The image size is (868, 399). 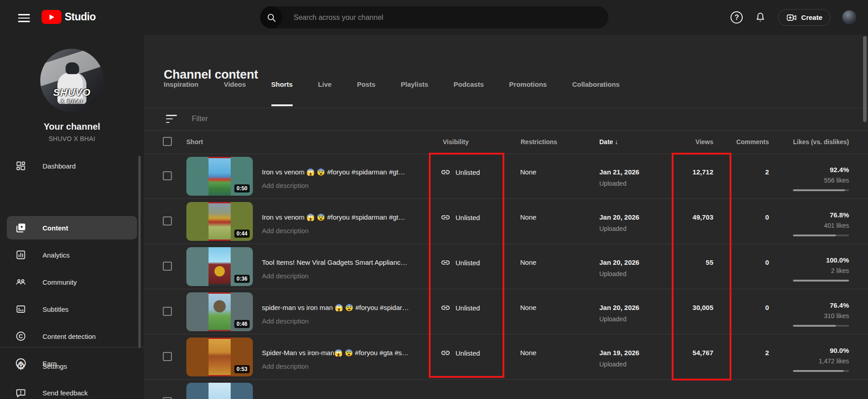 What do you see at coordinates (72, 255) in the screenshot?
I see `sidebar-item-analytics: Analytics` at bounding box center [72, 255].